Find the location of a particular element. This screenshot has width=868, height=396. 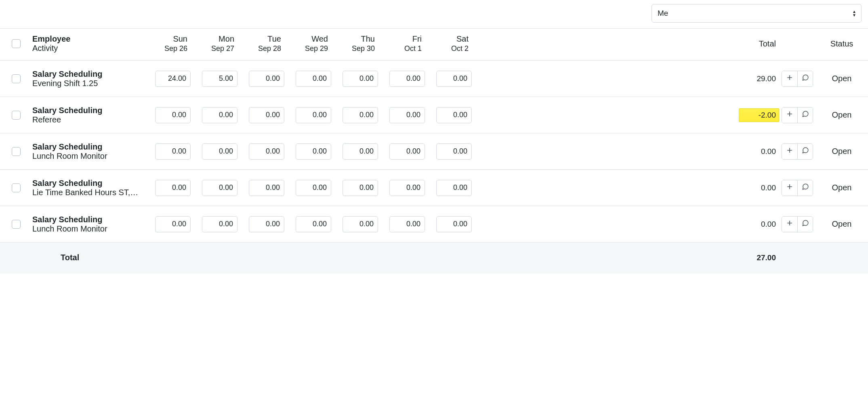

table-row: Salary SchedulingLie Time Banked Hours S… is located at coordinates (434, 188).